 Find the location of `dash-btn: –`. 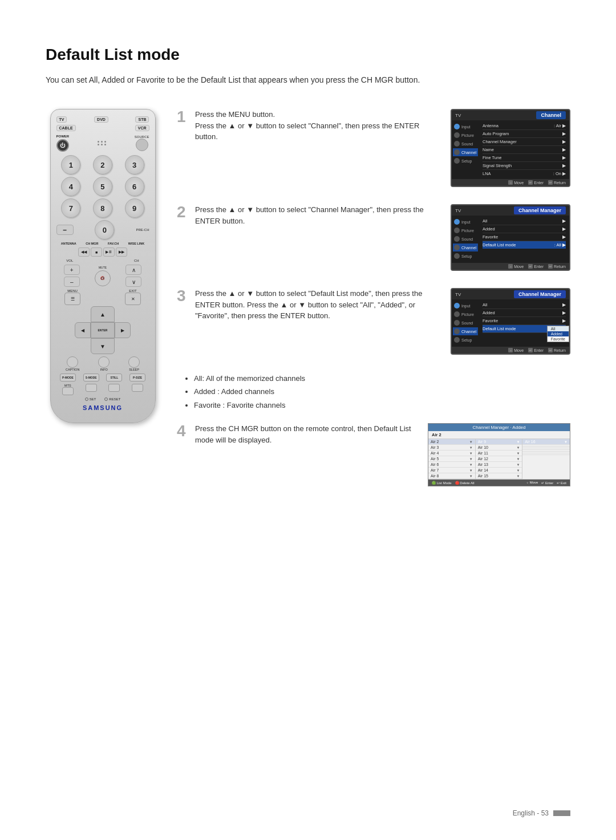

dash-btn: – is located at coordinates (65, 230).